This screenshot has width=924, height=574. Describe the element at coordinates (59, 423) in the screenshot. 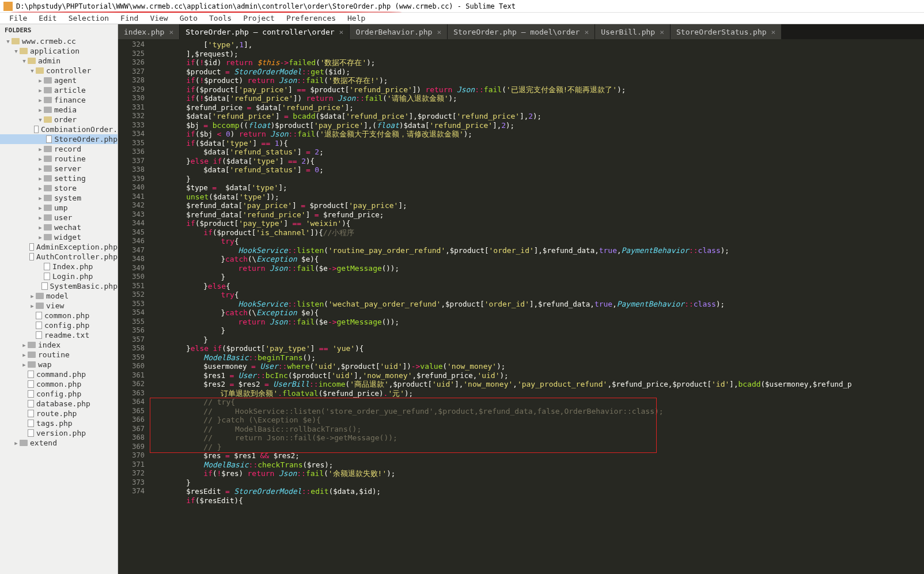

I see `tree-item: tags.php` at that location.